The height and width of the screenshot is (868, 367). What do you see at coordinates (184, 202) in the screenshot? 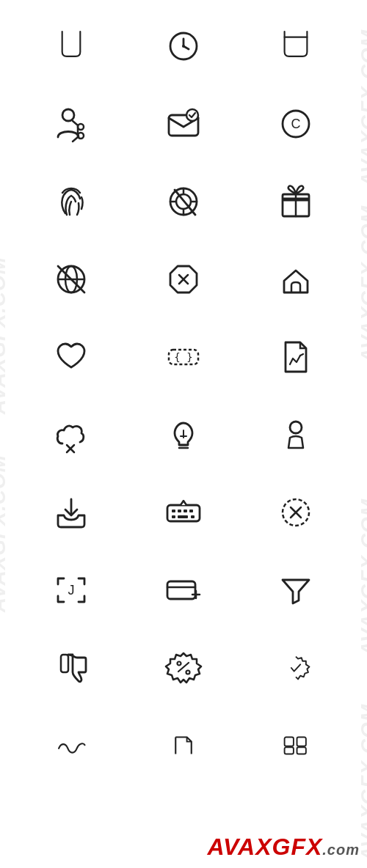
I see `target-slash-icon` at bounding box center [184, 202].